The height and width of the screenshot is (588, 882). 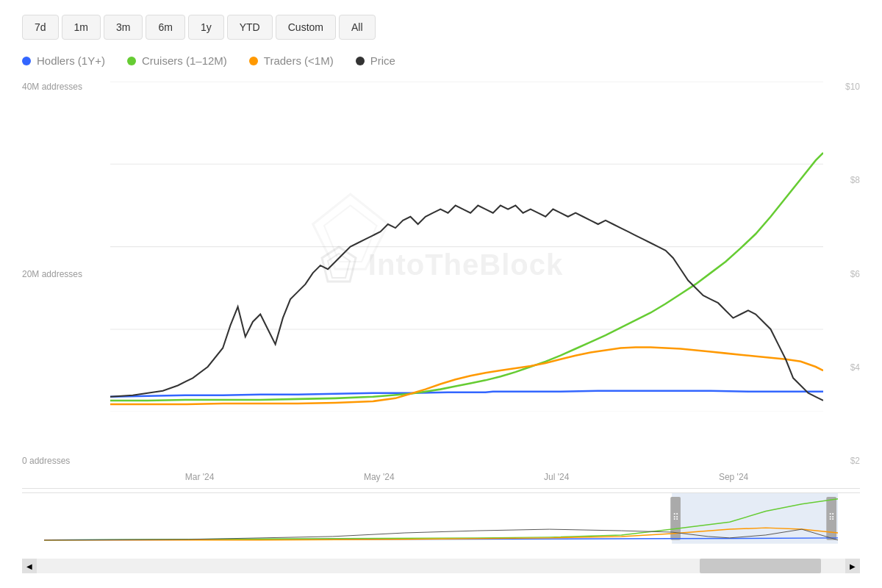 What do you see at coordinates (441, 566) in the screenshot?
I see `scrollbar: ◀ ▶` at bounding box center [441, 566].